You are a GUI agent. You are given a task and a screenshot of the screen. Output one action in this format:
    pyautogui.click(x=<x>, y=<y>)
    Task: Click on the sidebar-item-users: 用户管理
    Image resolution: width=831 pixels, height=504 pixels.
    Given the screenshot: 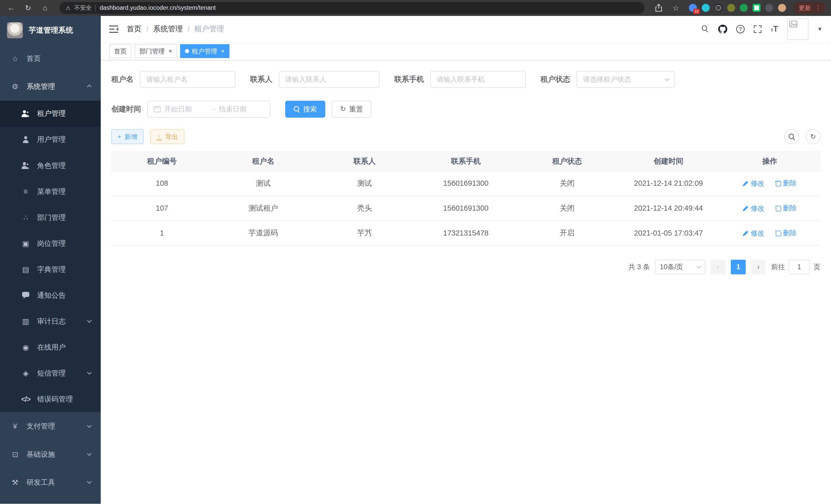 What is the action you would take?
    pyautogui.click(x=51, y=140)
    